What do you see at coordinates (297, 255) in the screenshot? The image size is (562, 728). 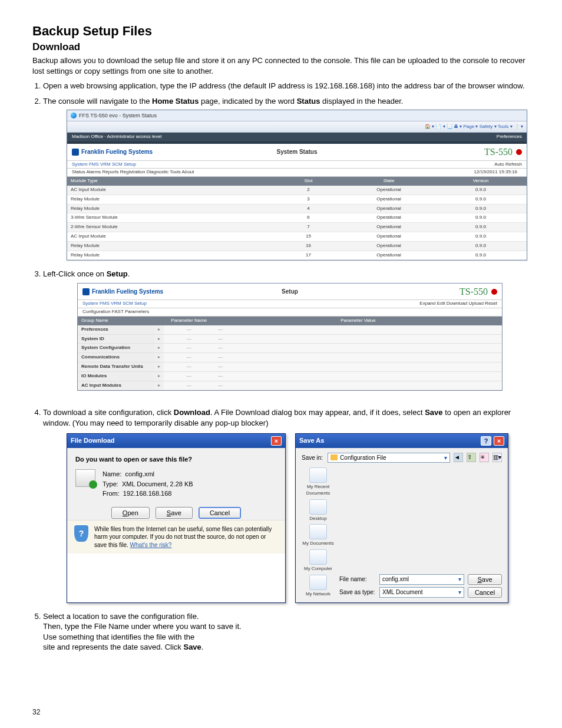 I see `table-row: Relay Module17Operational0.9.0` at bounding box center [297, 255].